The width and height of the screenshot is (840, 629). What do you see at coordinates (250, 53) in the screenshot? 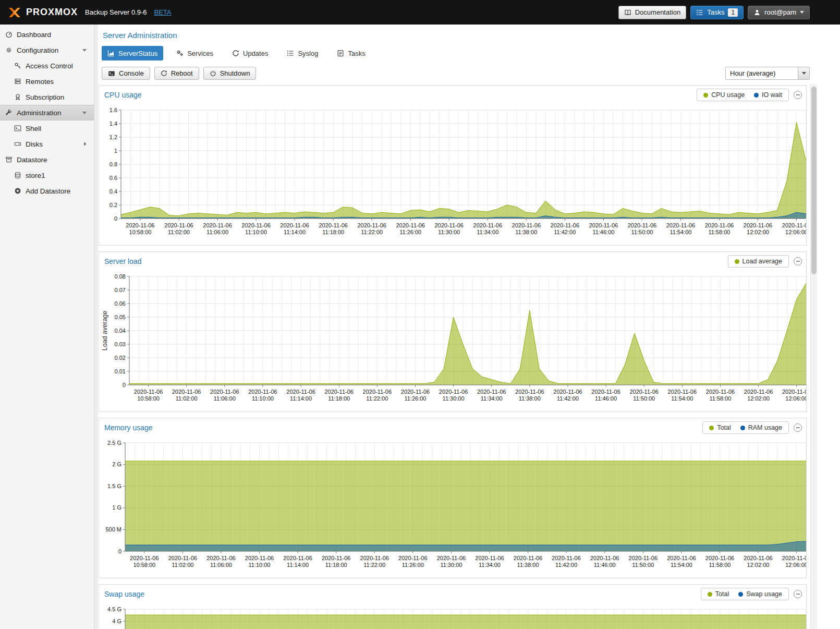
I see `tab-updates: Updates` at bounding box center [250, 53].